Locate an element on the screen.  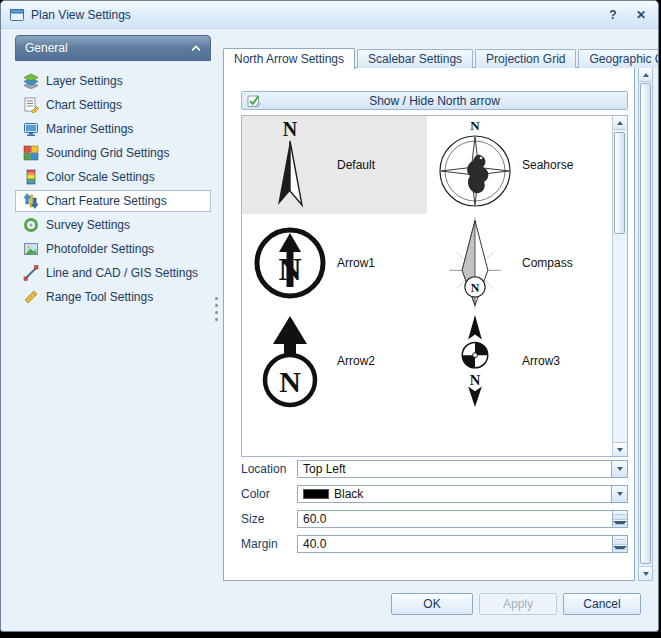
chevron-up-icon is located at coordinates (196, 48).